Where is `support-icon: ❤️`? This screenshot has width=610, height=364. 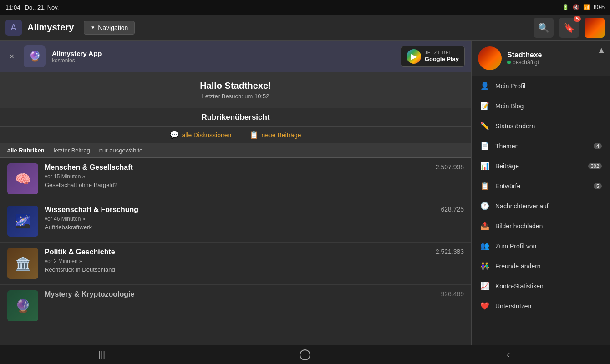
support-icon: ❤️ is located at coordinates (485, 306).